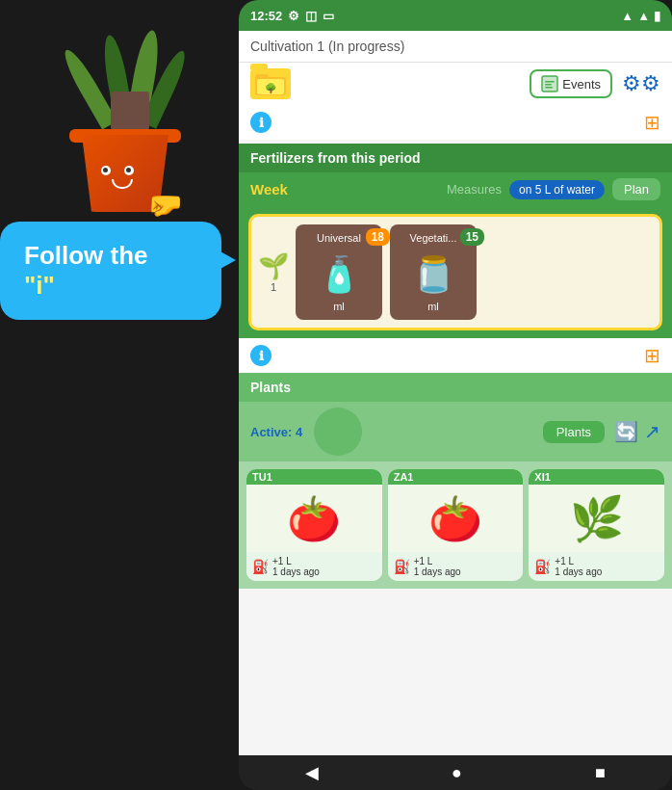 This screenshot has width=672, height=790. I want to click on week-label: Week, so click(270, 189).